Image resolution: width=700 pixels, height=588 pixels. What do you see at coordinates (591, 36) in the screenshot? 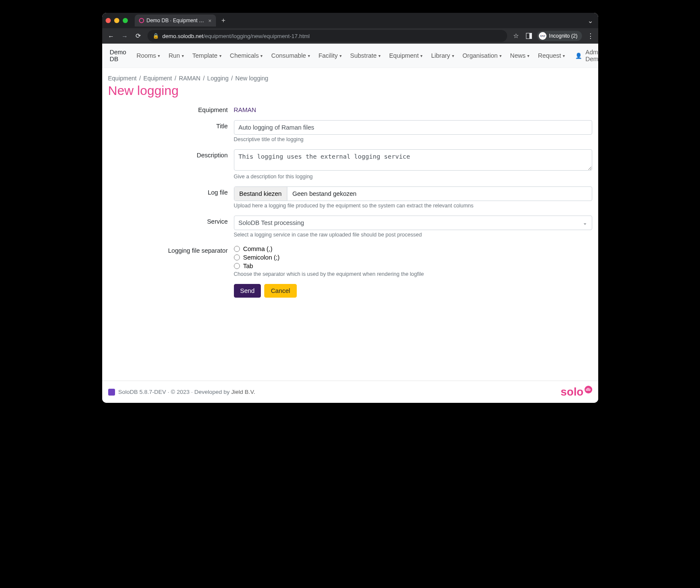
I see `menu-button: ⋮` at bounding box center [591, 36].